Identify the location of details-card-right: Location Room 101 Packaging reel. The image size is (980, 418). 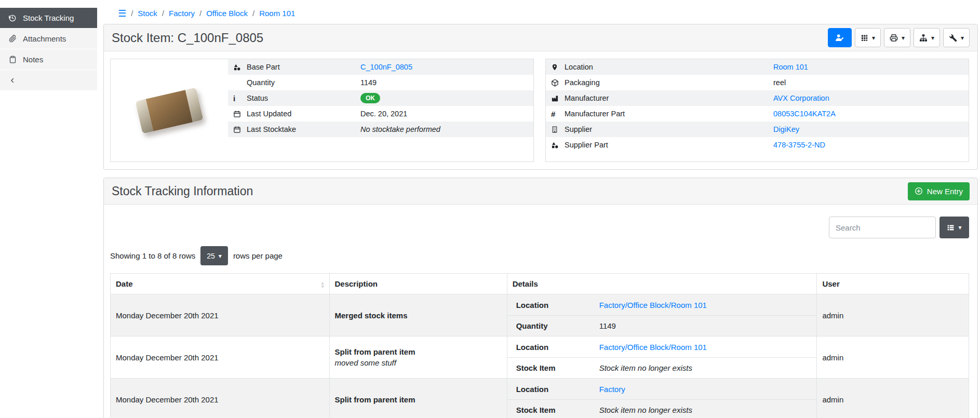
(757, 110).